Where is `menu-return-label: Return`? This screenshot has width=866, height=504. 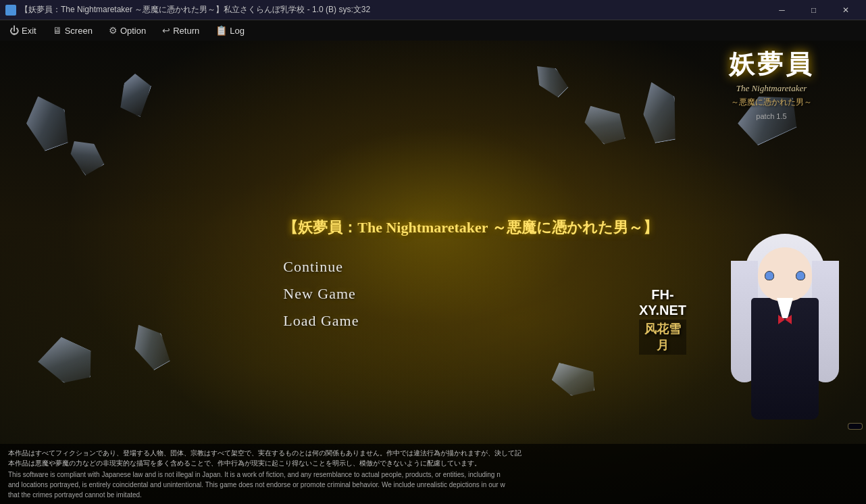 menu-return-label: Return is located at coordinates (186, 31).